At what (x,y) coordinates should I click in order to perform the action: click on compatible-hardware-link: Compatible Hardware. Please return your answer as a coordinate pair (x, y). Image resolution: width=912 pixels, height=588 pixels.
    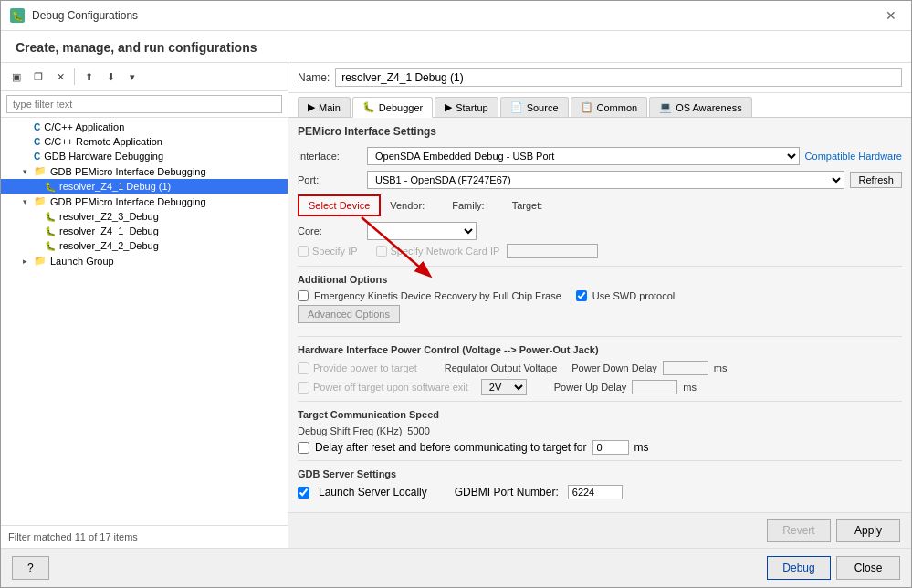
    Looking at the image, I should click on (854, 156).